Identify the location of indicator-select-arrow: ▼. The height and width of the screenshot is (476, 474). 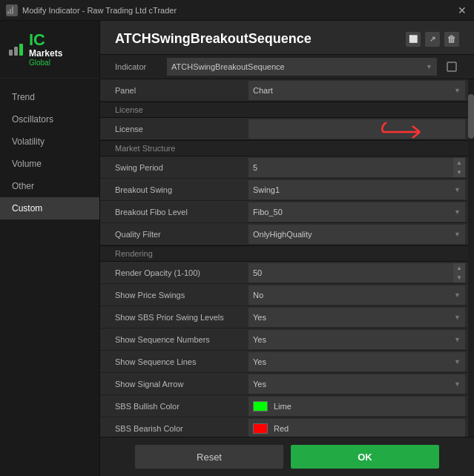
(429, 67).